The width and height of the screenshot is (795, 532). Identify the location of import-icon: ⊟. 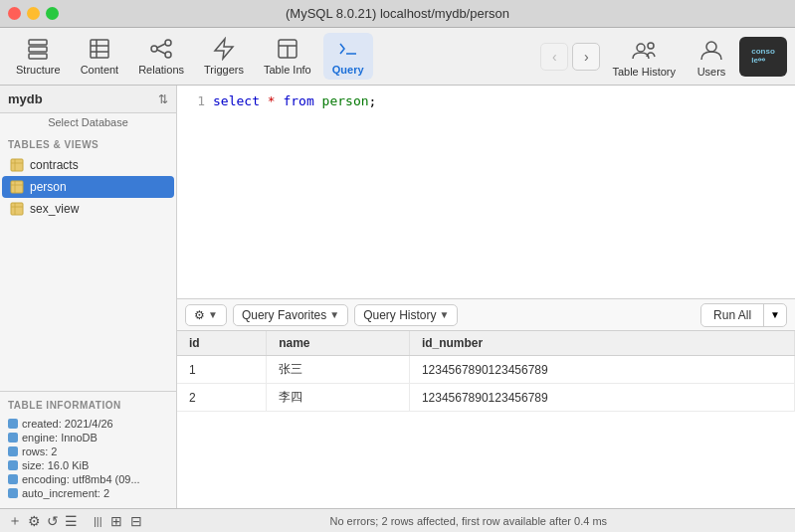
(136, 521).